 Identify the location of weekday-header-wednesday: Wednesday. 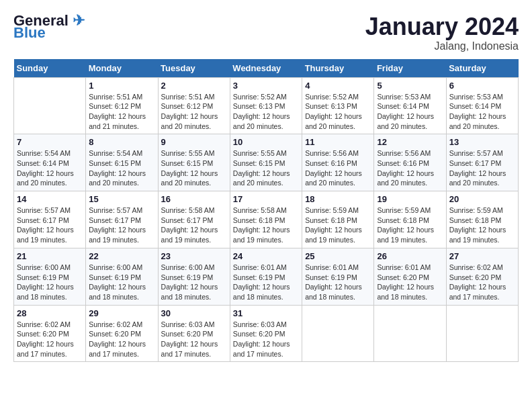
(266, 68).